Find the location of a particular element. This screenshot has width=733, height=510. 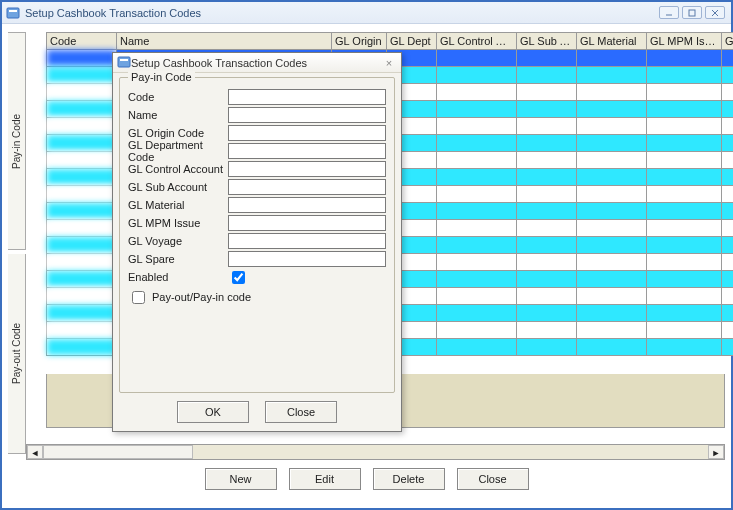

label-gl-spare: GL Spare is located at coordinates (178, 259).